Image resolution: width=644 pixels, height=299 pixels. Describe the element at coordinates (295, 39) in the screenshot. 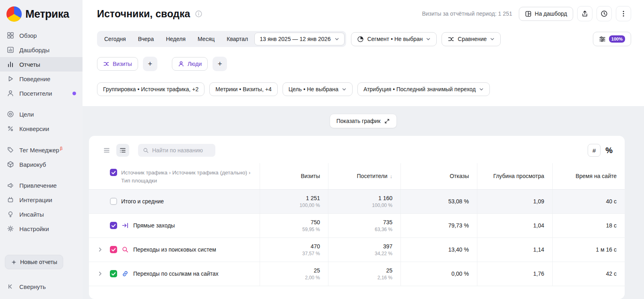

I see `date-range-value: 13 янв 2025 — 12 янв 2026` at that location.